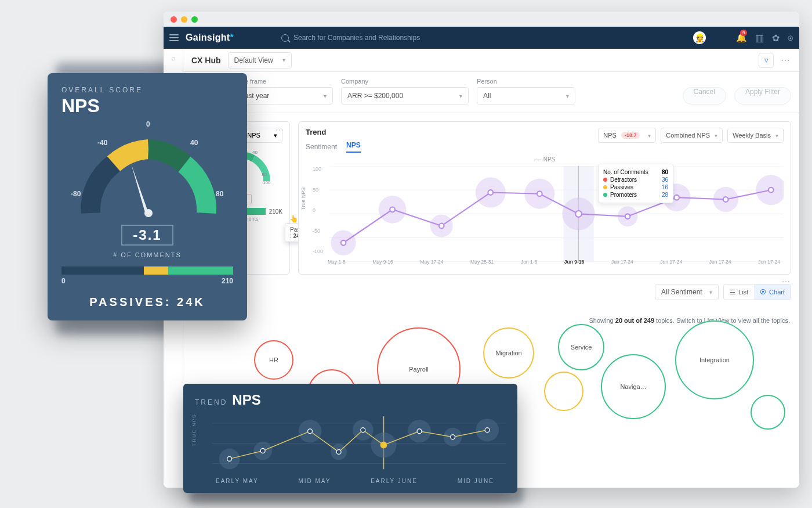 This screenshot has height=508, width=812. I want to click on window-min-icon, so click(184, 20).